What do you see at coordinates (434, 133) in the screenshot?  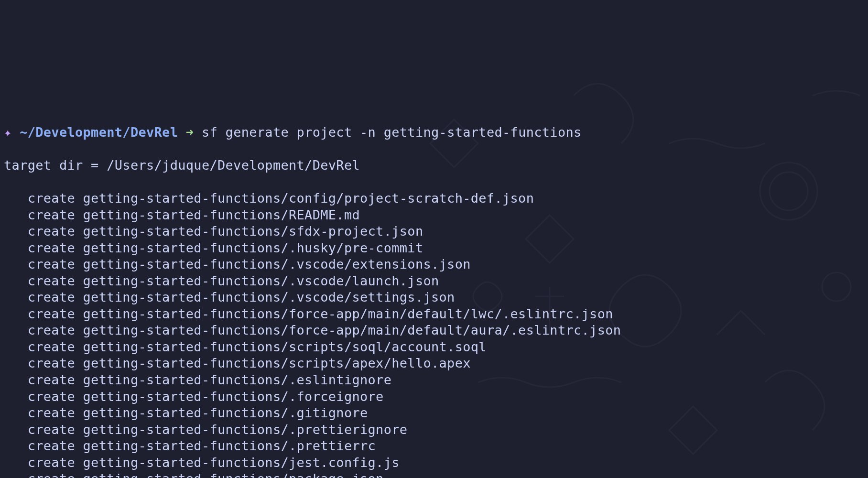 I see `prompt-line-1: ✦ ~/Development/DevRel ➜ sf generate pro…` at bounding box center [434, 133].